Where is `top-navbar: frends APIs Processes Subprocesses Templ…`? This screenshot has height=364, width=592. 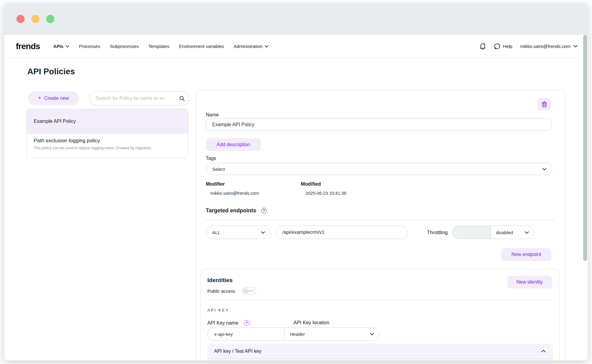
top-navbar: frends APIs Processes Subprocesses Templ… is located at coordinates (296, 46).